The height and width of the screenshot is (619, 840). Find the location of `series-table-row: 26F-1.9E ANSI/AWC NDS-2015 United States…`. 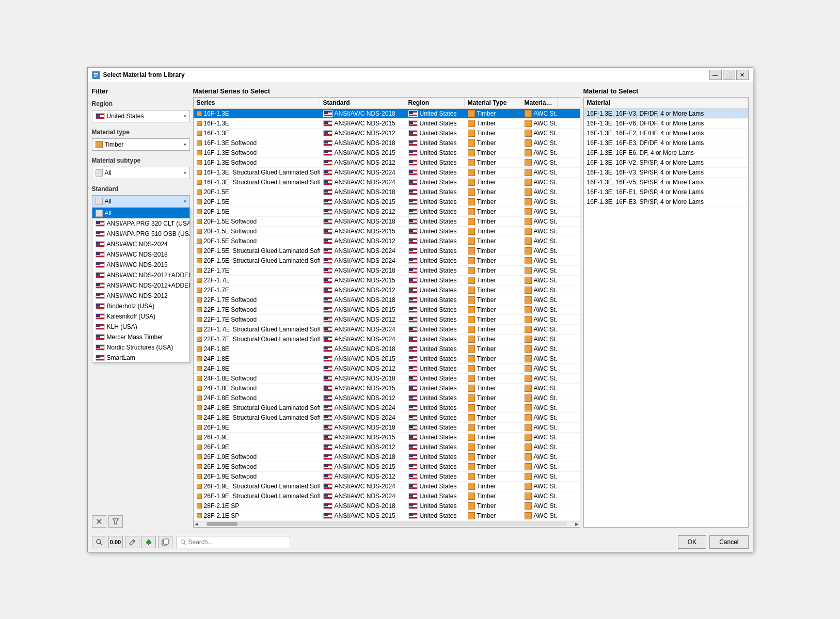

series-table-row: 26F-1.9E ANSI/AWC NDS-2015 United States… is located at coordinates (387, 438).